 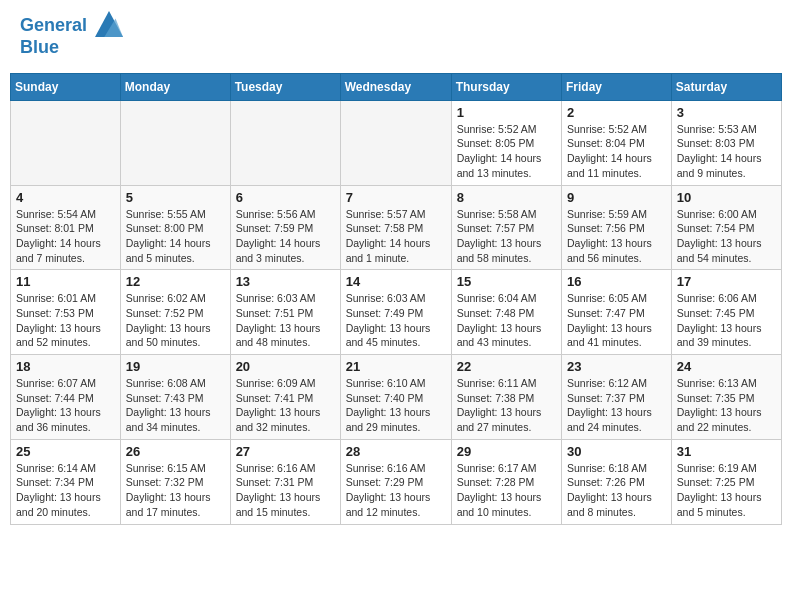 I want to click on day-info: Sunrise: 6:12 AMSunset: 7:37 PMDaylight:…, so click(x=616, y=406).